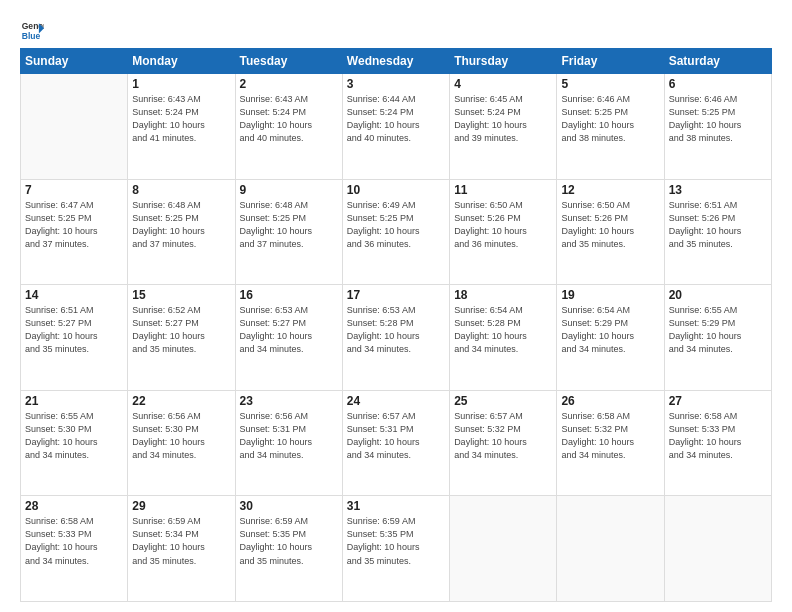 This screenshot has width=792, height=612. What do you see at coordinates (181, 330) in the screenshot?
I see `day-info: Sunrise: 6:52 AMSunset: 5:27 PMDaylight:…` at bounding box center [181, 330].